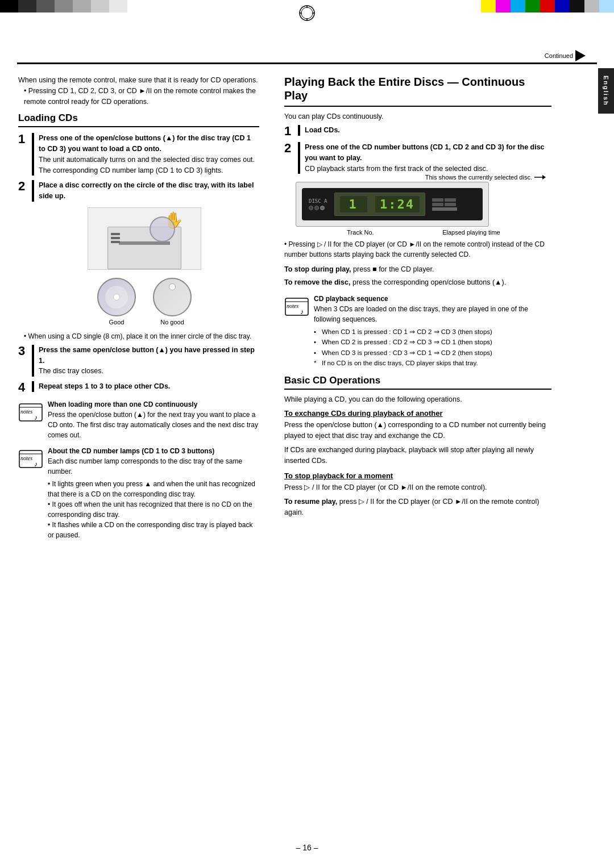  What do you see at coordinates (144, 266) in the screenshot?
I see `cd-loader-illustration: ✋ Good No good` at bounding box center [144, 266].